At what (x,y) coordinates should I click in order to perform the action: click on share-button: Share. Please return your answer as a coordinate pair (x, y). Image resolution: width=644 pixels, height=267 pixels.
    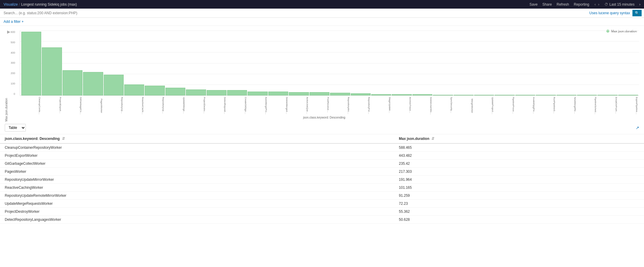
    Looking at the image, I should click on (547, 4).